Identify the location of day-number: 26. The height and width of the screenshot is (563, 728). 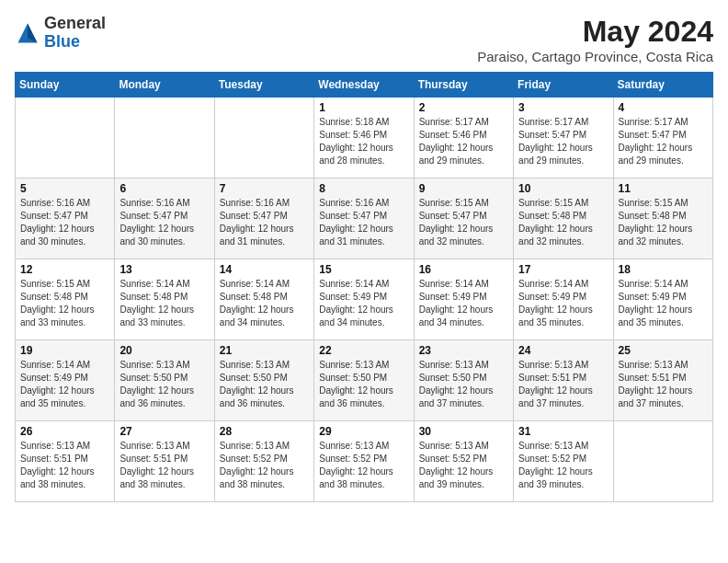
(64, 431).